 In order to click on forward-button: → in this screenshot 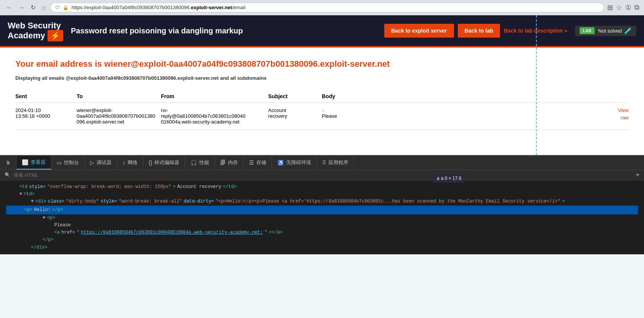, I will do `click(21, 8)`.